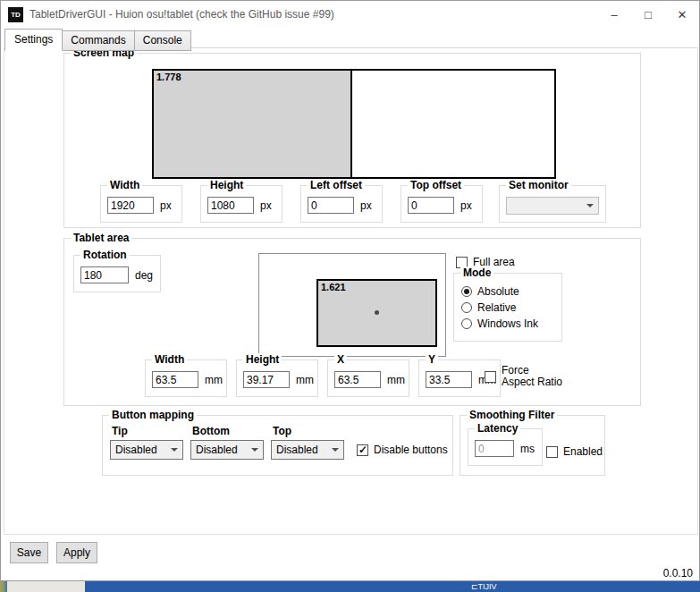 This screenshot has height=592, width=700. I want to click on area-height-label: Height, so click(263, 359).